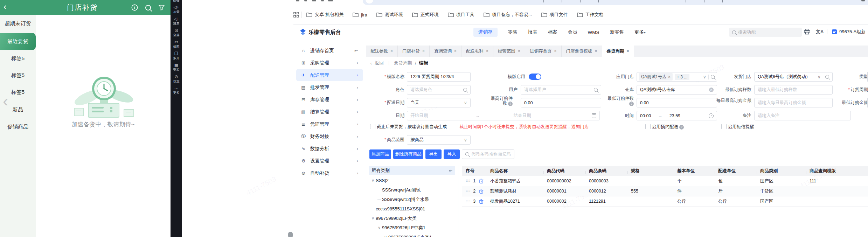 This screenshot has height=237, width=868. I want to click on reserve-delivery-checkbox, so click(648, 127).